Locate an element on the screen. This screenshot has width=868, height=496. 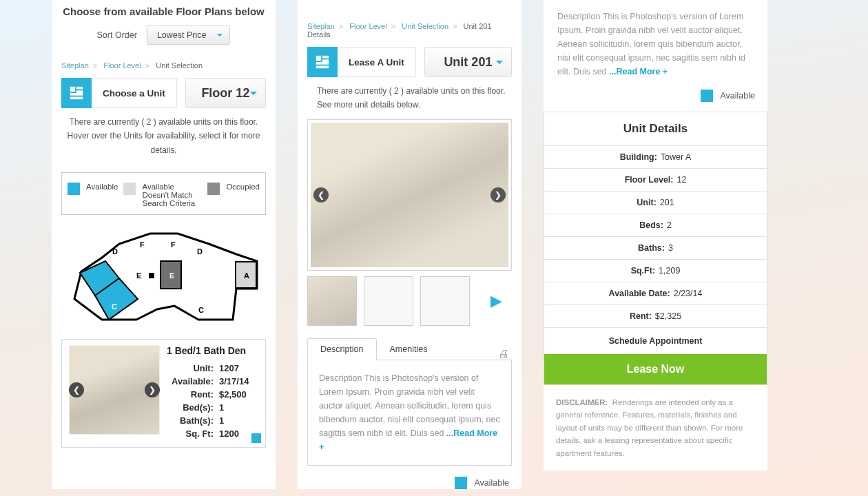
crumb-unitselection: Unit Selection is located at coordinates (425, 26).